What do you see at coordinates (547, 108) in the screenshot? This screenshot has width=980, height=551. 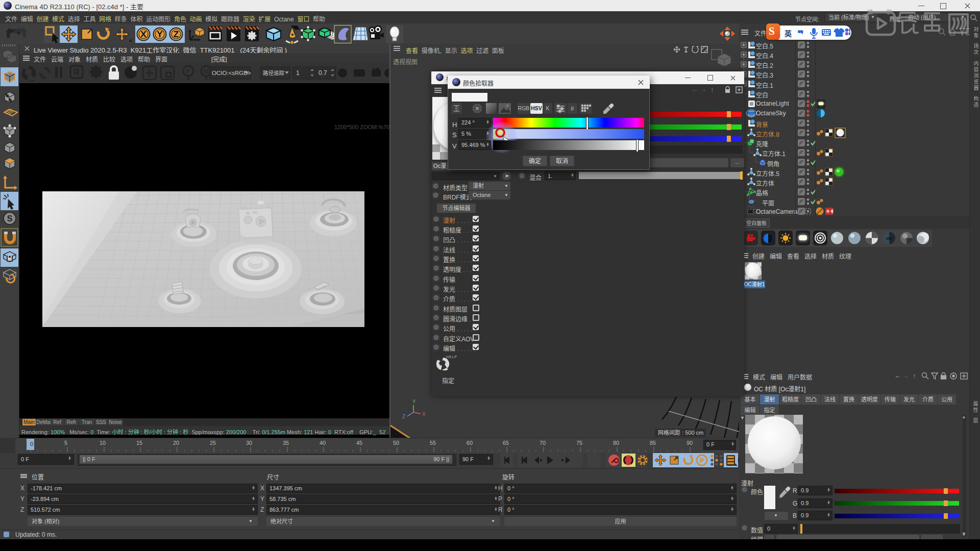 I see `svg-text: K` at bounding box center [547, 108].